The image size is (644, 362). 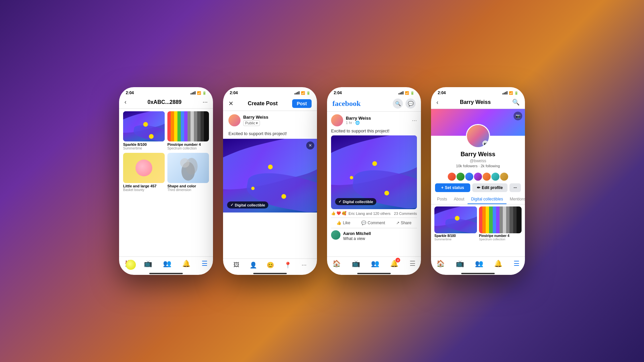 What do you see at coordinates (406, 223) in the screenshot?
I see `share-label: Share` at bounding box center [406, 223].